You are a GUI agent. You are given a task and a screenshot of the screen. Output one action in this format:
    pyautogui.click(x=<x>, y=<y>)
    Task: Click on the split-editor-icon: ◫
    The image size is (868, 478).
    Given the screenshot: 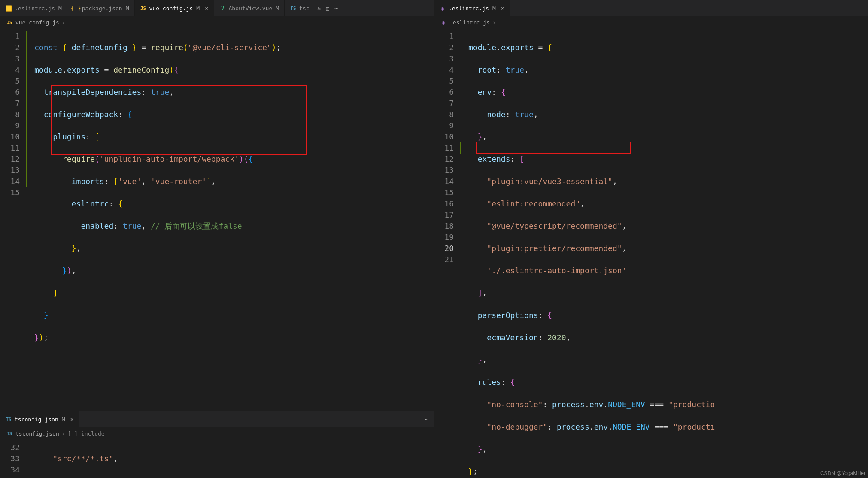 What is the action you would take?
    pyautogui.click(x=328, y=9)
    